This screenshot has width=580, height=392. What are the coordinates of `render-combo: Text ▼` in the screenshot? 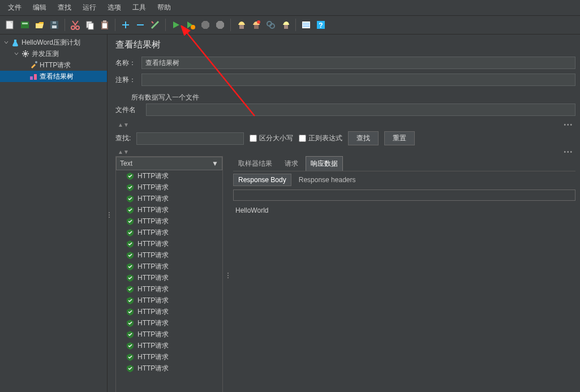 It's located at (169, 163).